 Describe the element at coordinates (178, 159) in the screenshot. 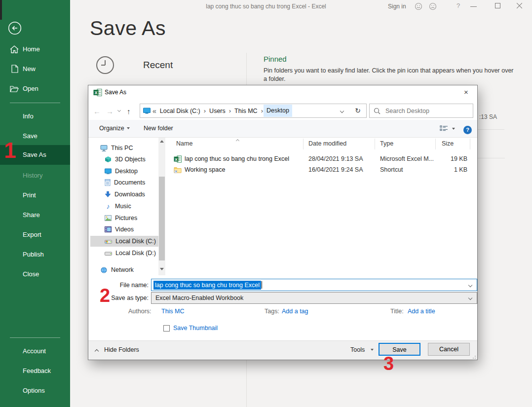

I see `excel-file-icon: X` at that location.